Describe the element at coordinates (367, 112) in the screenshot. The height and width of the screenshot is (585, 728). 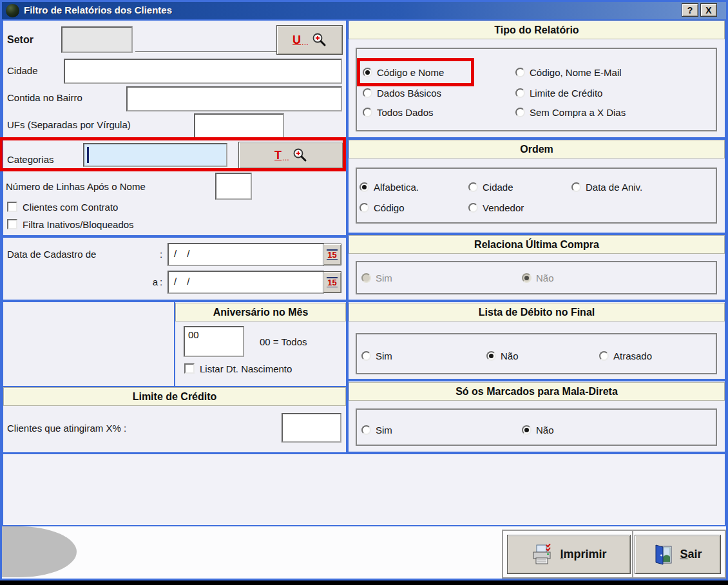
I see `radio-todos-dados` at that location.